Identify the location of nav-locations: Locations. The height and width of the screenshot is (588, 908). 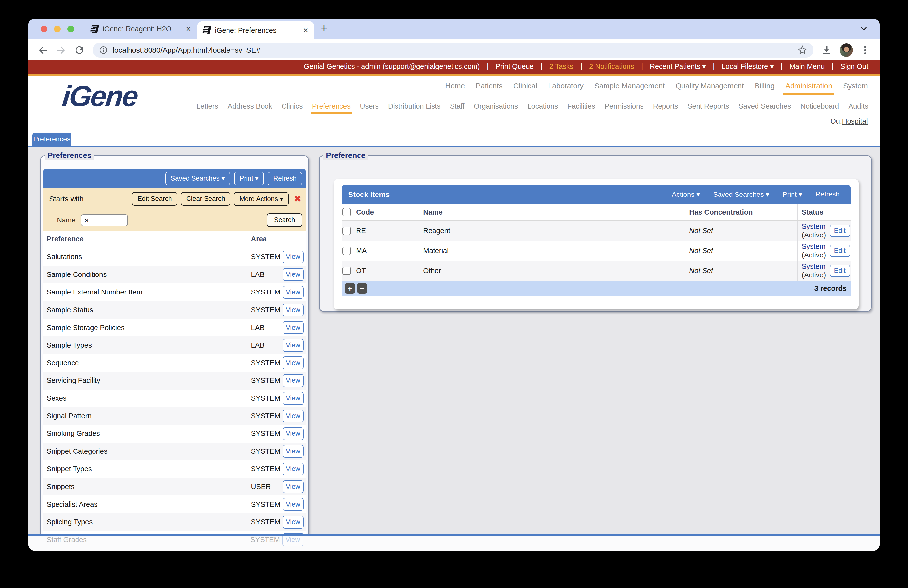
(543, 106).